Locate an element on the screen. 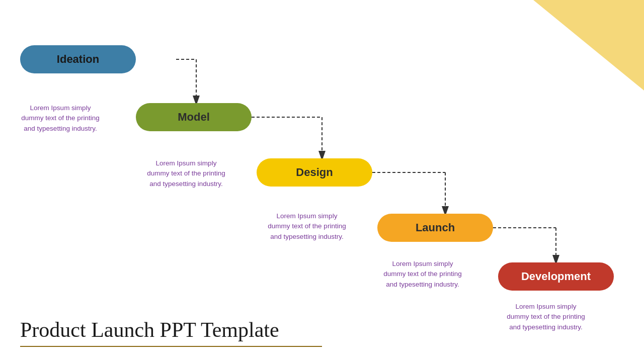 The width and height of the screenshot is (644, 362). slide-underline is located at coordinates (171, 346).